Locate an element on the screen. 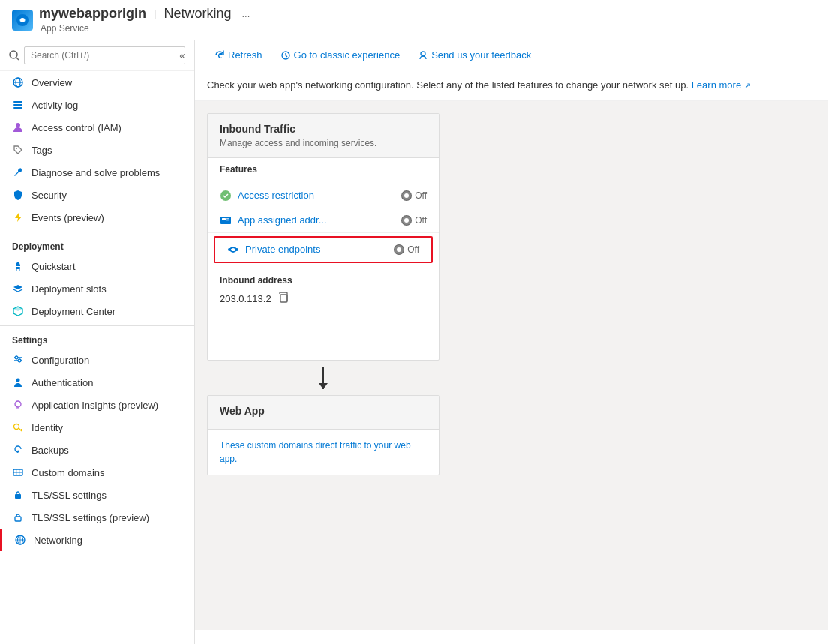 This screenshot has width=828, height=644. sidebar-collapse-button: « is located at coordinates (182, 55).